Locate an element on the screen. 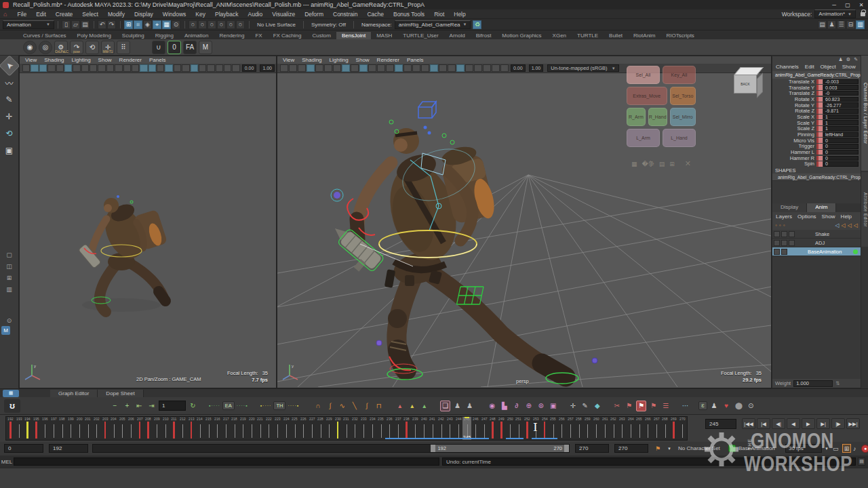 The height and width of the screenshot is (488, 868). playback-end-field: 270 is located at coordinates (592, 449).